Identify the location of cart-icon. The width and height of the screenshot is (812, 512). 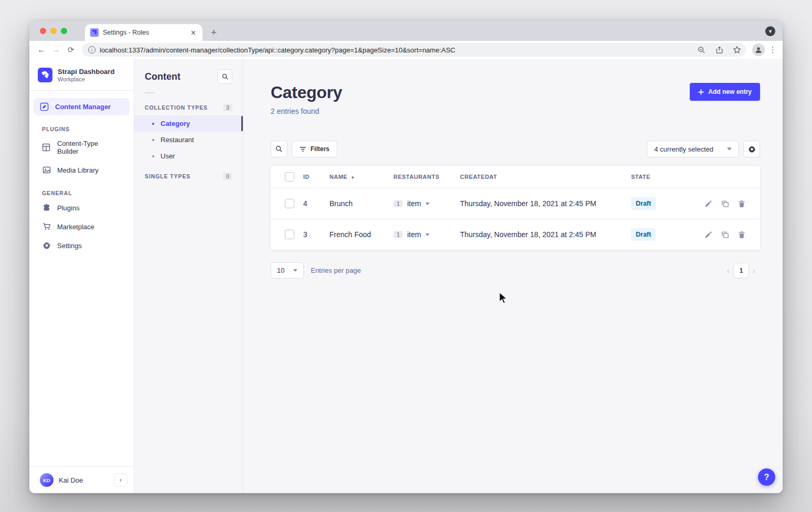
(46, 227).